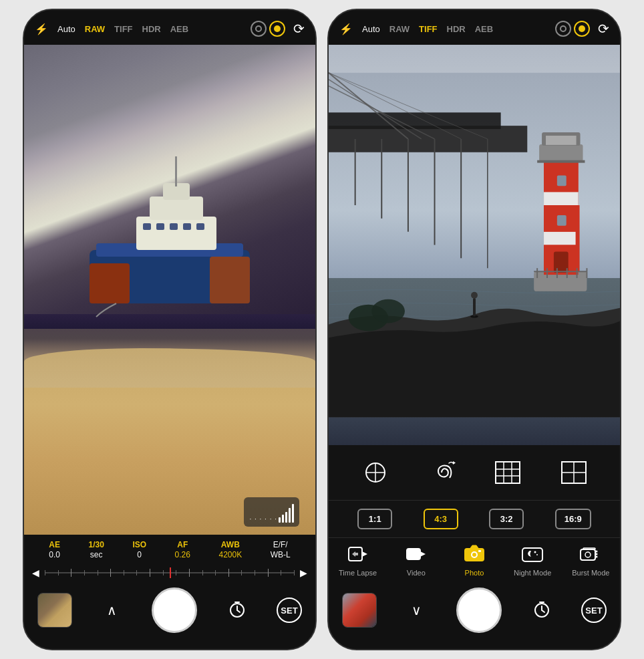 Image resolution: width=644 pixels, height=659 pixels. Describe the element at coordinates (416, 561) in the screenshot. I see `video-mode: Video` at that location.